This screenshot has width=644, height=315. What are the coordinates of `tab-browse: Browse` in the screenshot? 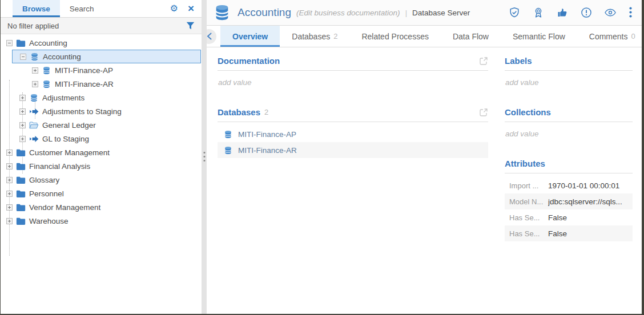 It's located at (37, 9).